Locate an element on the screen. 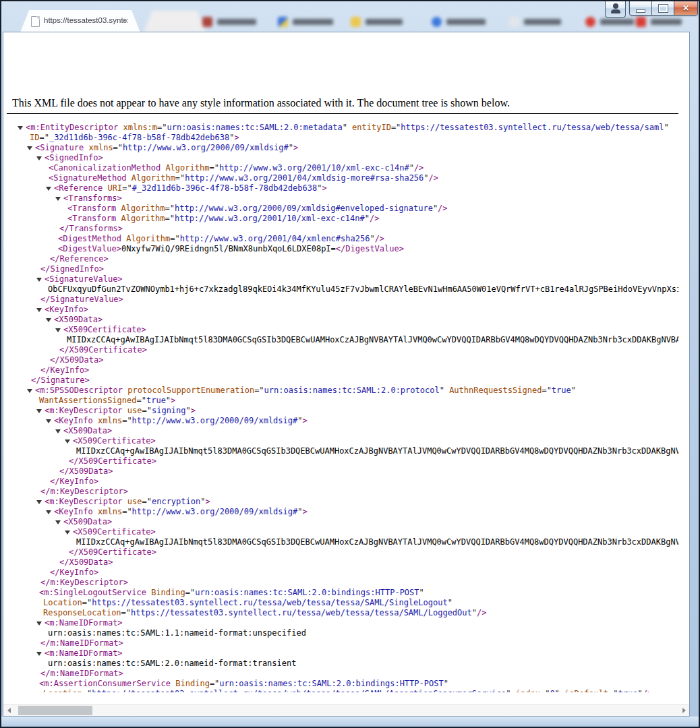 Image resolution: width=700 pixels, height=728 pixels. xml-line: <KeyInfo> is located at coordinates (343, 310).